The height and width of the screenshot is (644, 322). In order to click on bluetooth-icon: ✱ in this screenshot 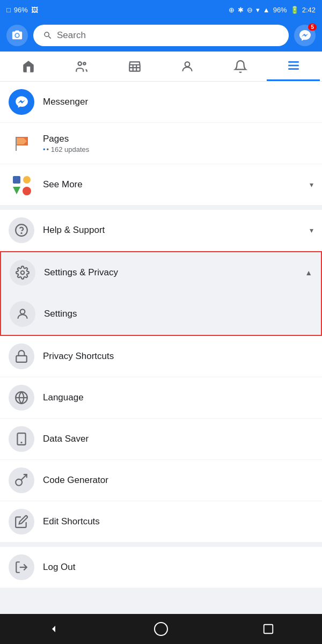, I will do `click(240, 10)`.